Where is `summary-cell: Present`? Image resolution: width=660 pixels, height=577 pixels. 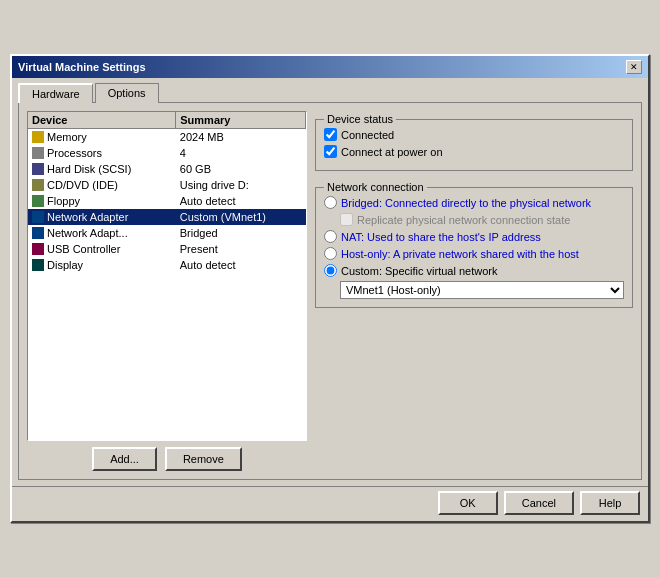 summary-cell: Present is located at coordinates (241, 249).